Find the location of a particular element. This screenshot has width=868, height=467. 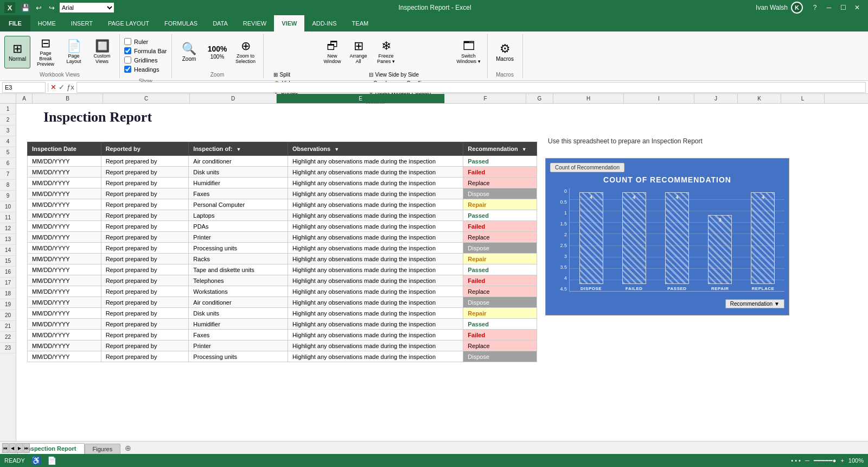

table-row: MM/DD/YYYY Report prepared by Laptops Hi… is located at coordinates (282, 216).